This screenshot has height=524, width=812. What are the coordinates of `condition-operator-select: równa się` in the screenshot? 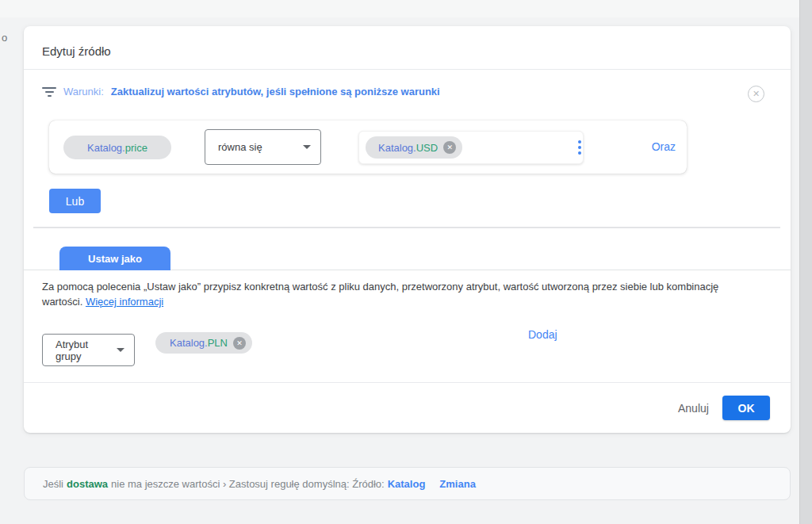 It's located at (263, 147).